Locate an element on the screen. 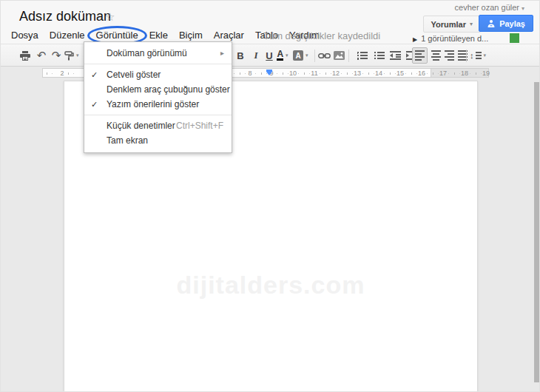  menu-biçim: Biçim is located at coordinates (191, 36).